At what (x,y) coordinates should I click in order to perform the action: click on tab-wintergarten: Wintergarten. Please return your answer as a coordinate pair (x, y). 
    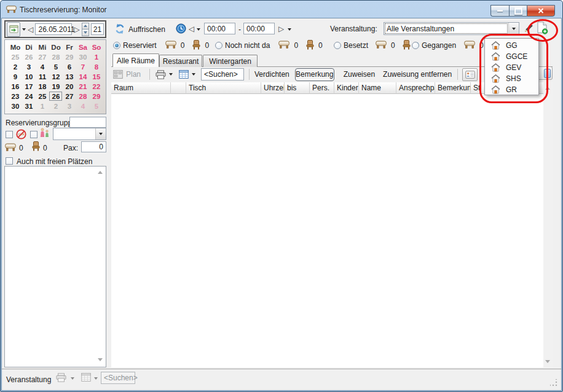
    Looking at the image, I should click on (230, 61).